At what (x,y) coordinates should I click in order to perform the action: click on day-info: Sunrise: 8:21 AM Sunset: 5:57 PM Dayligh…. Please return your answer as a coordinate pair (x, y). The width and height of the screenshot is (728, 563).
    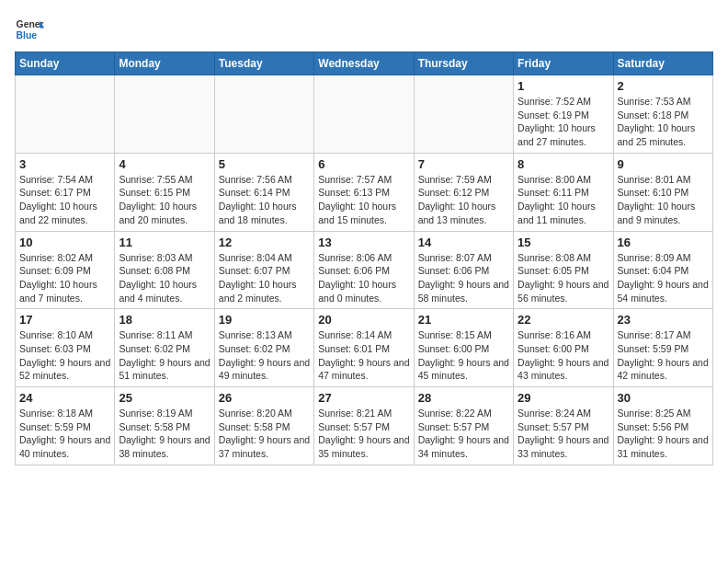
    Looking at the image, I should click on (364, 434).